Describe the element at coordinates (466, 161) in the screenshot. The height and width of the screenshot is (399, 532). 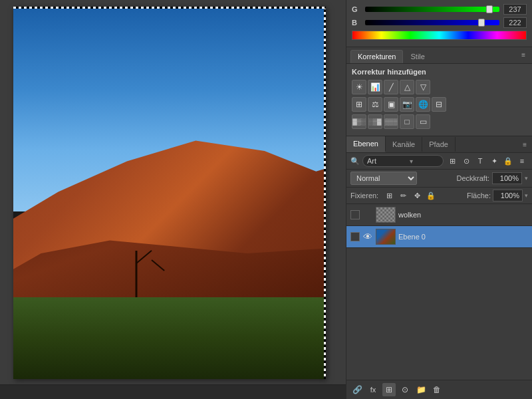
I see `layer-icon2: ⊙` at that location.